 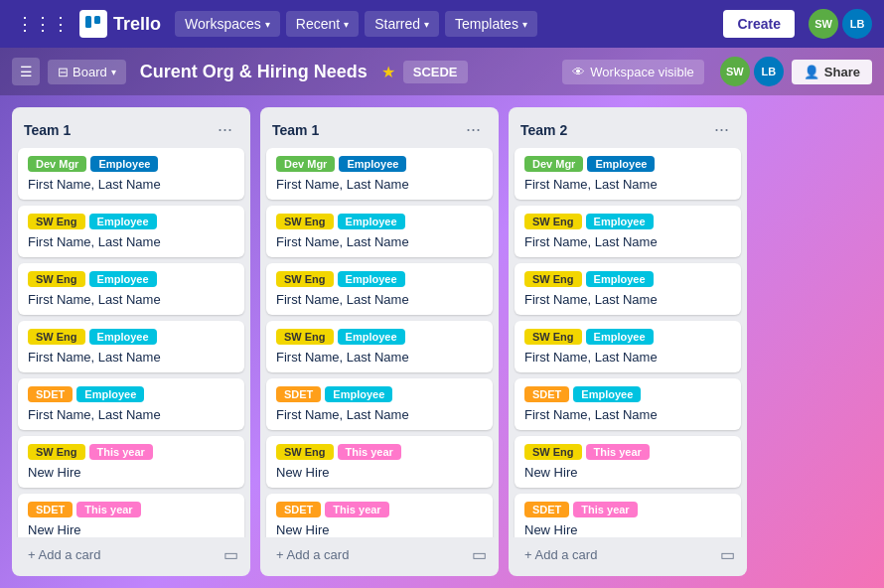 I want to click on trello-logo-text: Trello, so click(x=137, y=24).